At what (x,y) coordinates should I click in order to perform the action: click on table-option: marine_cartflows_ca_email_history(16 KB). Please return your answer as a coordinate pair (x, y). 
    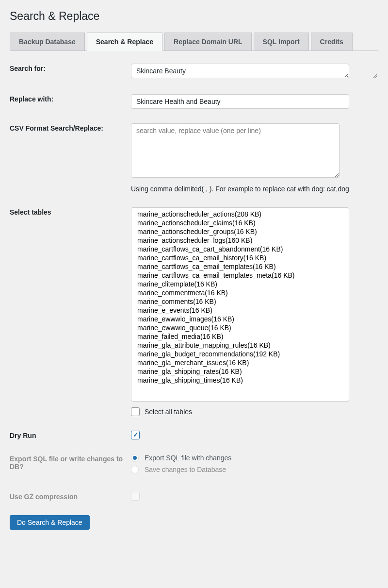
    Looking at the image, I should click on (240, 258).